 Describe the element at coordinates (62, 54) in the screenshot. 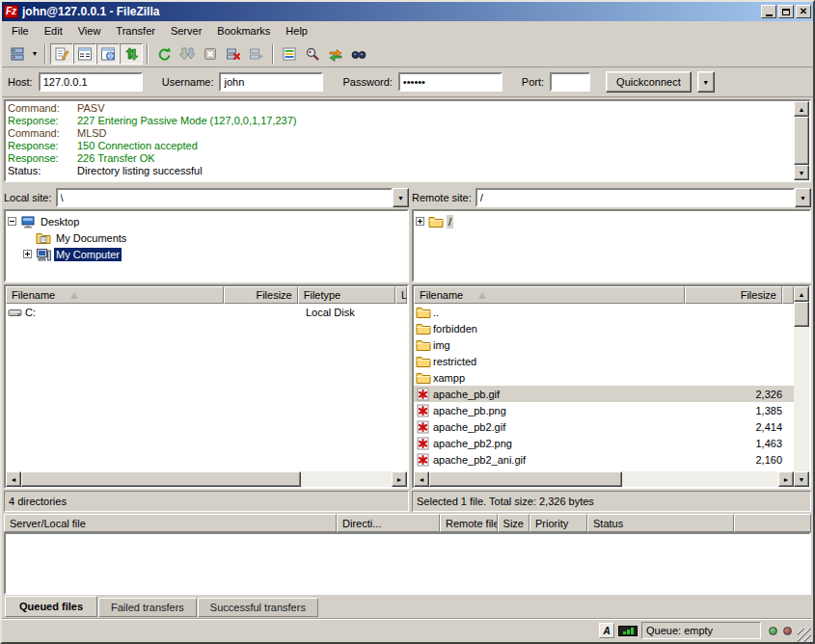

I see `toggle-message-log-button` at that location.